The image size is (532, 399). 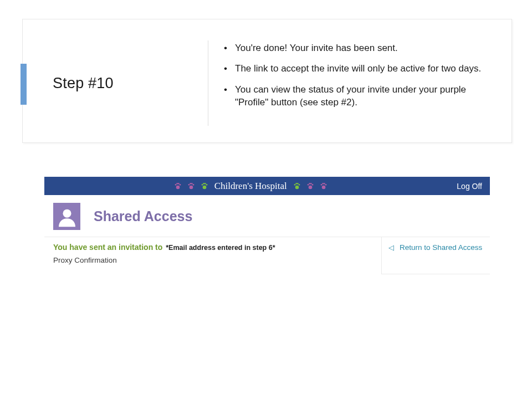 What do you see at coordinates (66, 216) in the screenshot?
I see `avatar-icon` at bounding box center [66, 216].